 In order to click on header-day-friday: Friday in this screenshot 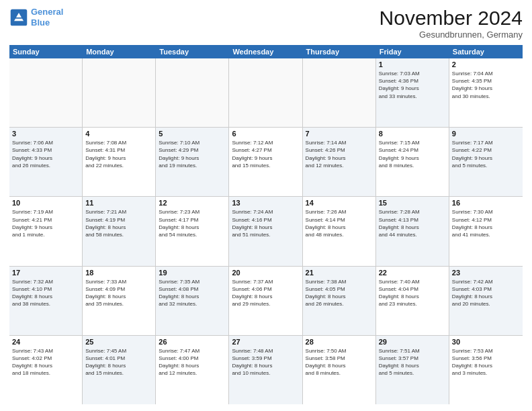, I will do `click(412, 52)`.